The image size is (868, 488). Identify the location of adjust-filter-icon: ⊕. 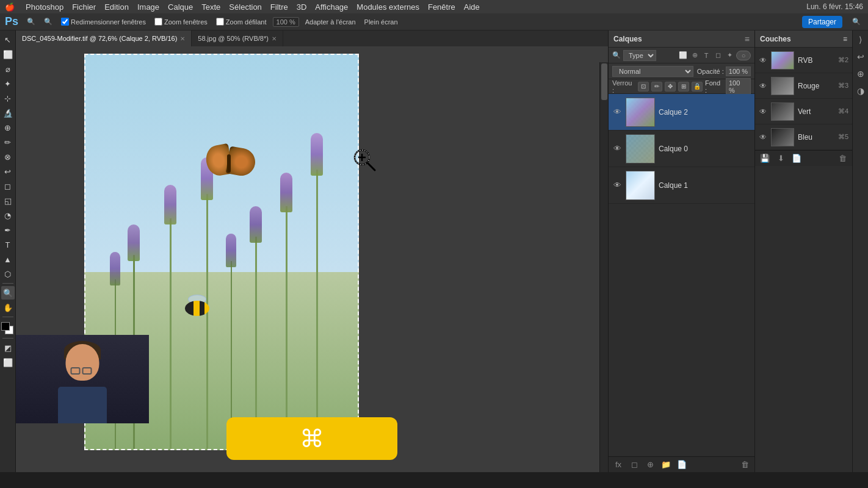
(695, 56).